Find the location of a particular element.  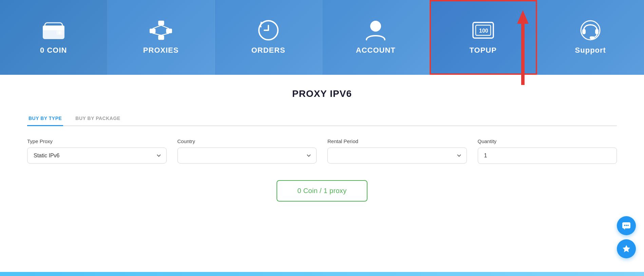

country-group: Country is located at coordinates (247, 151).